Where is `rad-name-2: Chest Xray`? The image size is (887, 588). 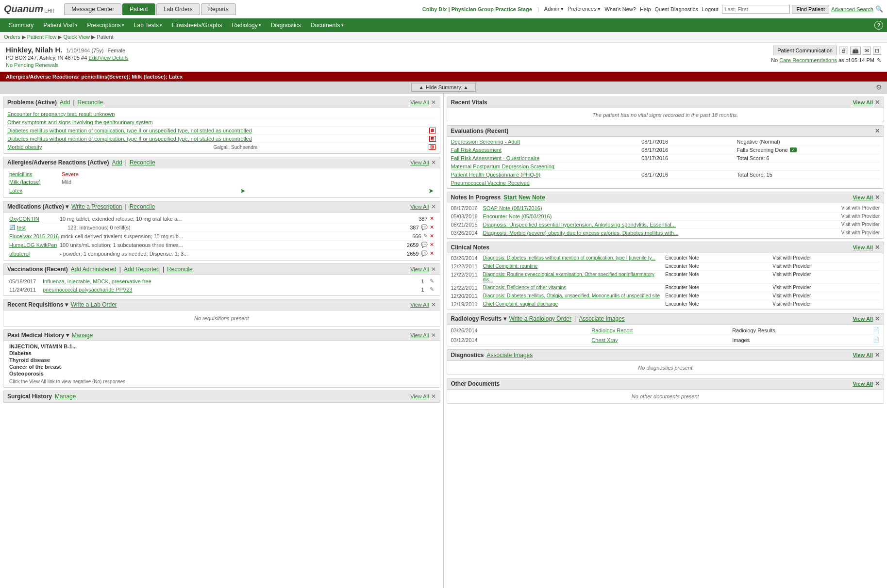 rad-name-2: Chest Xray is located at coordinates (662, 340).